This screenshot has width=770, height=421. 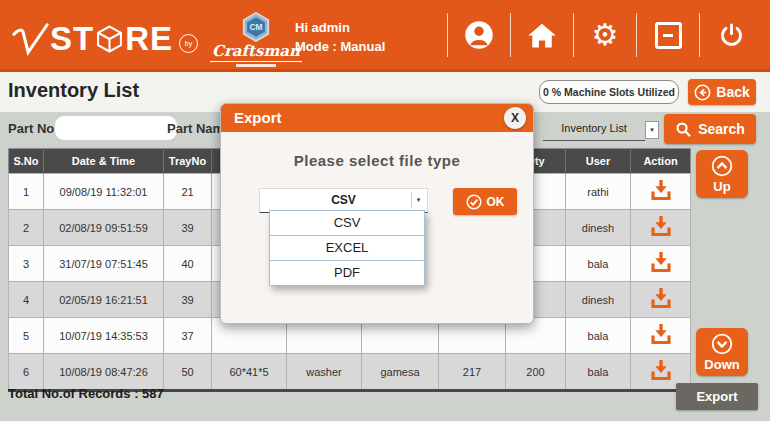 What do you see at coordinates (72, 39) in the screenshot?
I see `logo-text-left: ST` at bounding box center [72, 39].